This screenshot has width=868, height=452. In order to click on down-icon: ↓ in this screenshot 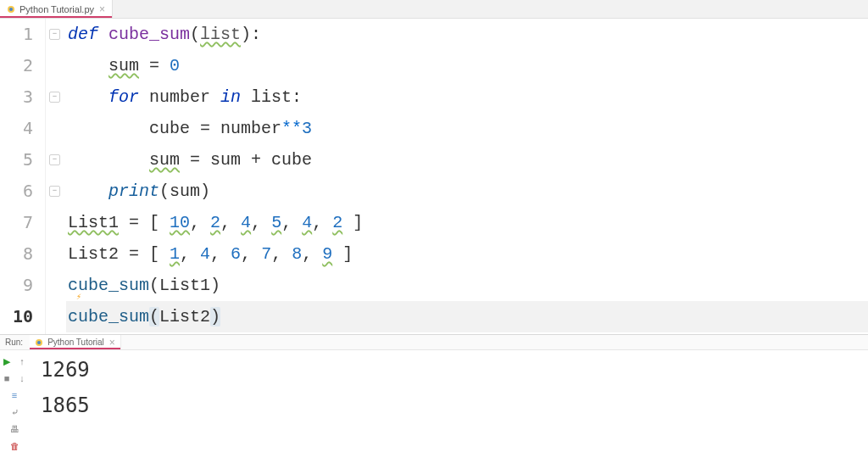, I will do `click(22, 378)`.